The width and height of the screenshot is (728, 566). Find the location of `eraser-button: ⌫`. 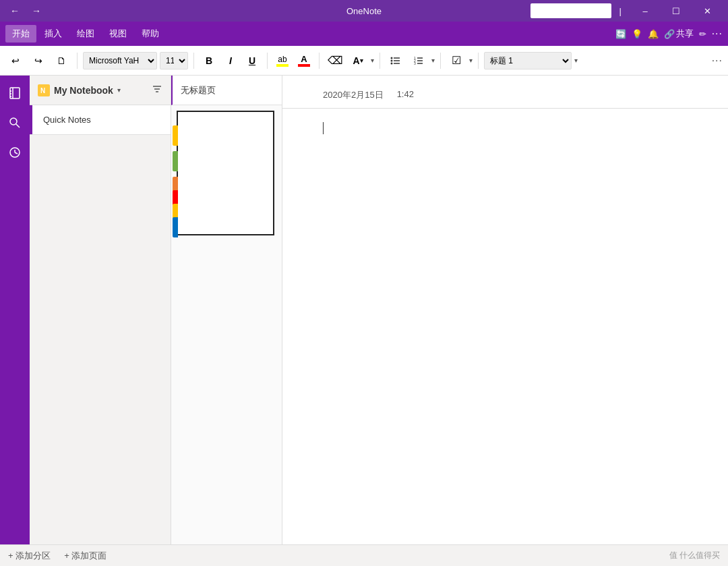

eraser-button: ⌫ is located at coordinates (335, 61).